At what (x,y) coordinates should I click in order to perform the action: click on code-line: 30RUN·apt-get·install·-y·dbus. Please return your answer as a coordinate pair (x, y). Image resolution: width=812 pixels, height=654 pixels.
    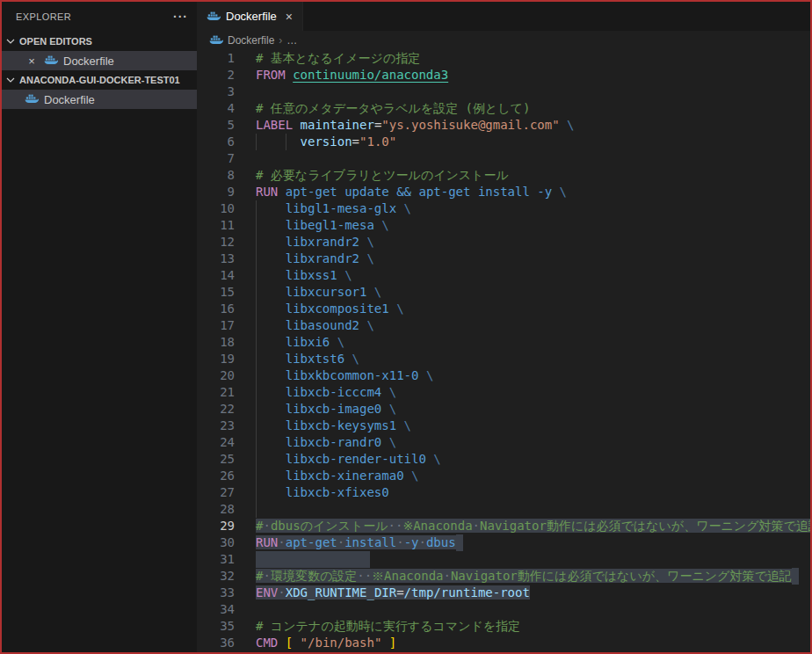
    Looking at the image, I should click on (504, 543).